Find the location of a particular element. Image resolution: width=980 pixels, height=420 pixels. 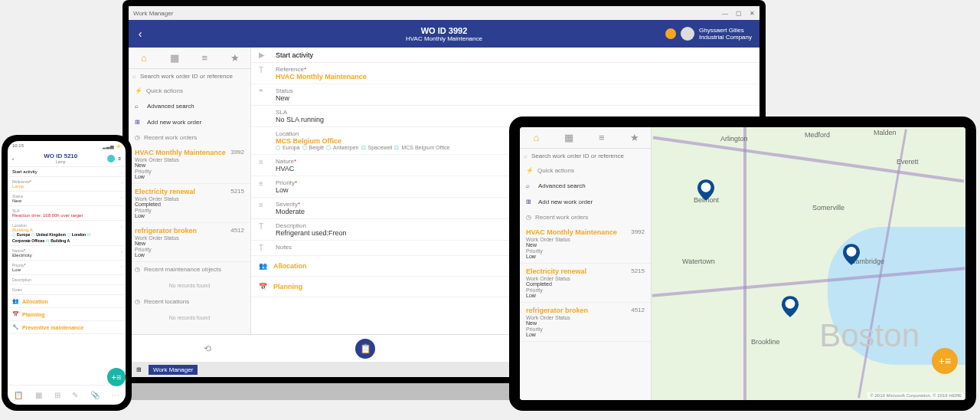

start-activity-row: ▶Start activity is located at coordinates (505, 55).